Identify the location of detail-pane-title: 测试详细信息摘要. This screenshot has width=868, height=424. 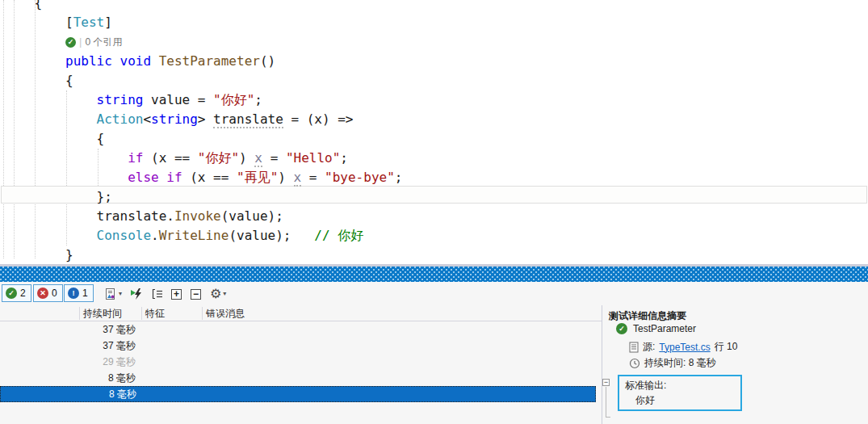
(648, 317).